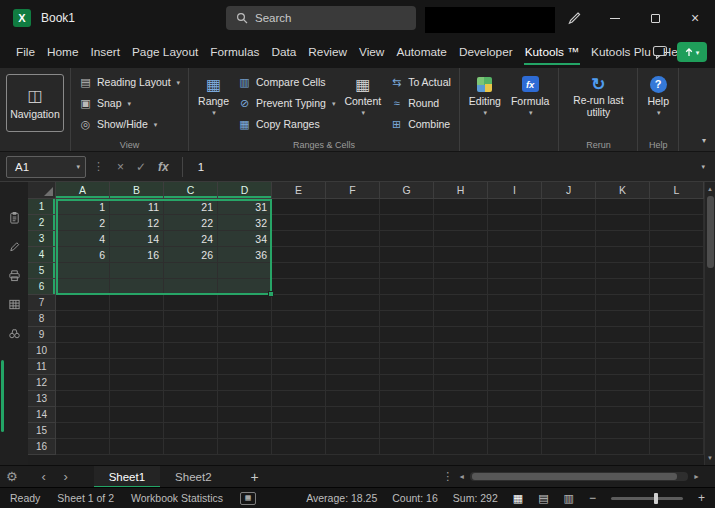  What do you see at coordinates (120, 167) in the screenshot?
I see `cancel-icon: ×` at bounding box center [120, 167].